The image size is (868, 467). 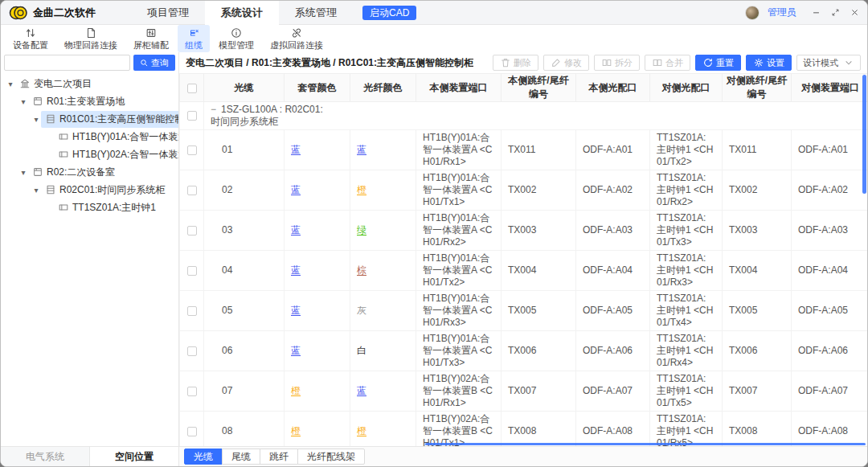 What do you see at coordinates (109, 119) in the screenshot?
I see `tree-item-chip: R01C01:主变高压侧智能控制柜` at bounding box center [109, 119].